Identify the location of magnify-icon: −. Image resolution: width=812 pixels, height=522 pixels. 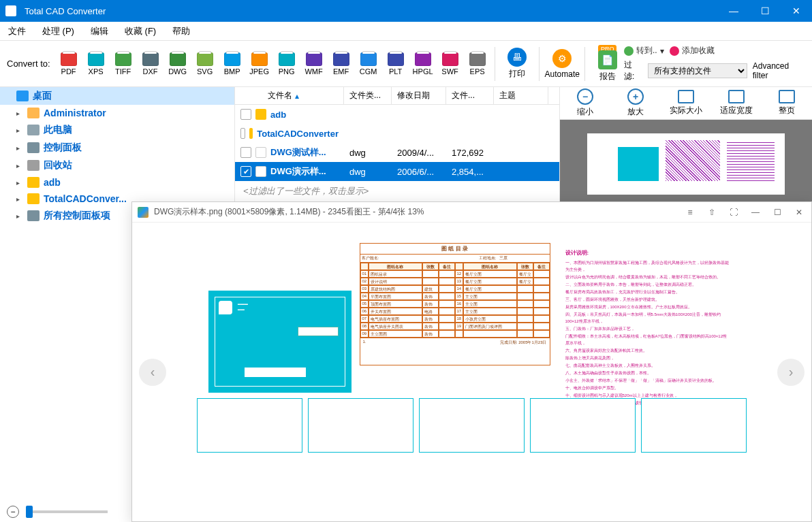
(585, 97).